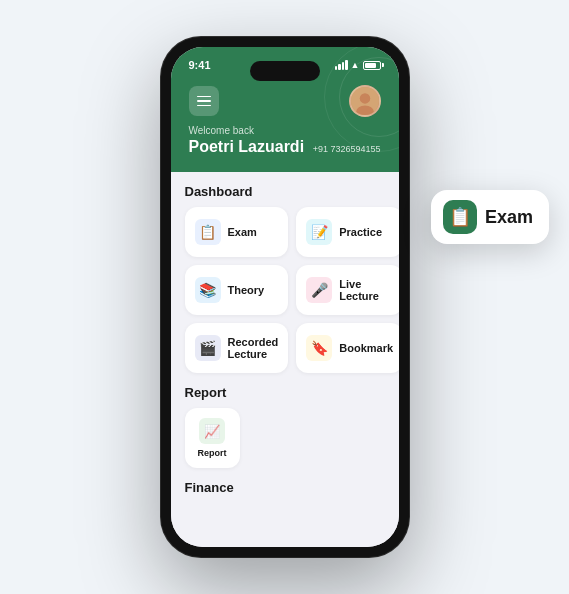 This screenshot has width=569, height=594. Describe the element at coordinates (285, 488) in the screenshot. I see `finance-section-title: Finance` at that location.